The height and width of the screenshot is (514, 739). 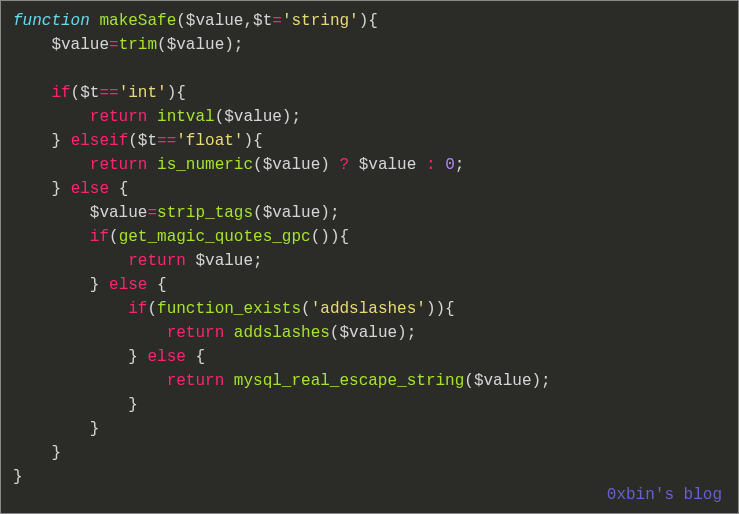 What do you see at coordinates (368, 309) in the screenshot?
I see `string-literal: 'addslashes'` at bounding box center [368, 309].